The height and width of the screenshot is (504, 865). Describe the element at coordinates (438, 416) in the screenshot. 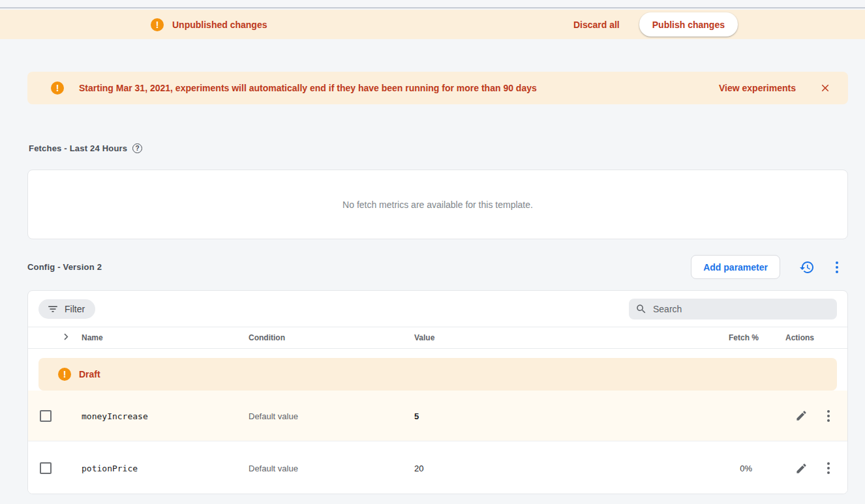

I see `table-row: moneyIncrease Default value 5` at that location.